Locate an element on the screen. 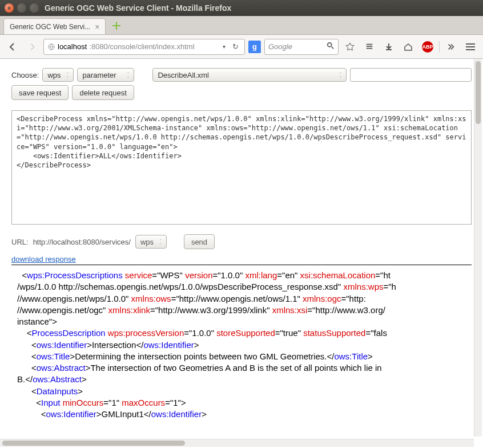  reload-icon: ↻ is located at coordinates (235, 47).